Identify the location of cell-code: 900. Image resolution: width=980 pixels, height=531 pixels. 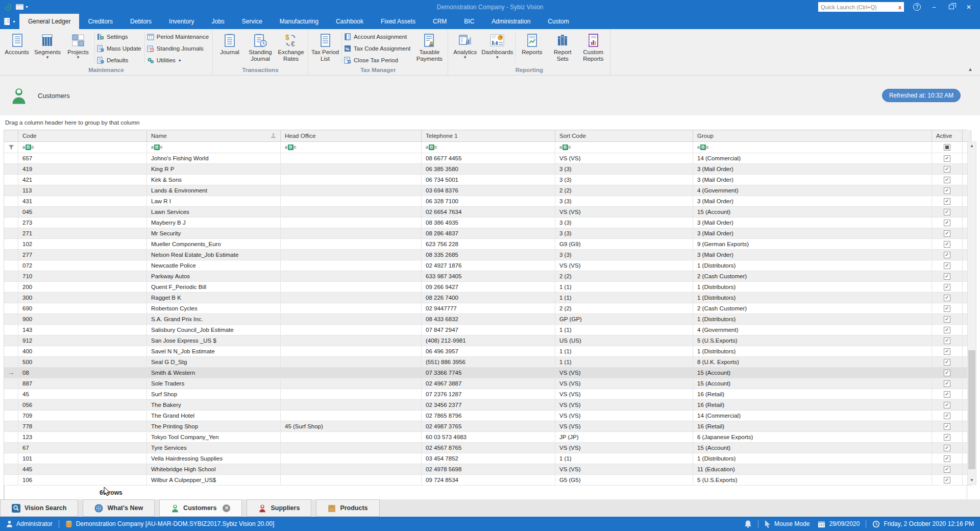
(83, 320).